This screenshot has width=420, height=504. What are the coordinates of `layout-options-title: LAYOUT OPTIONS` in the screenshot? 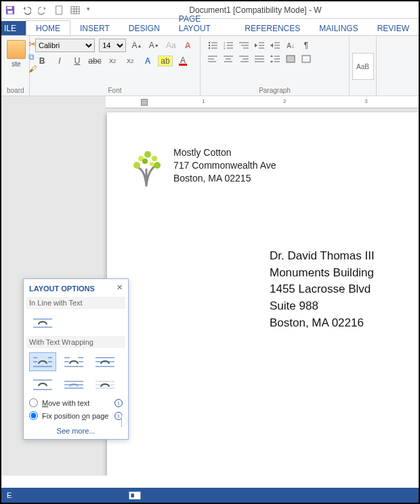 It's located at (76, 289).